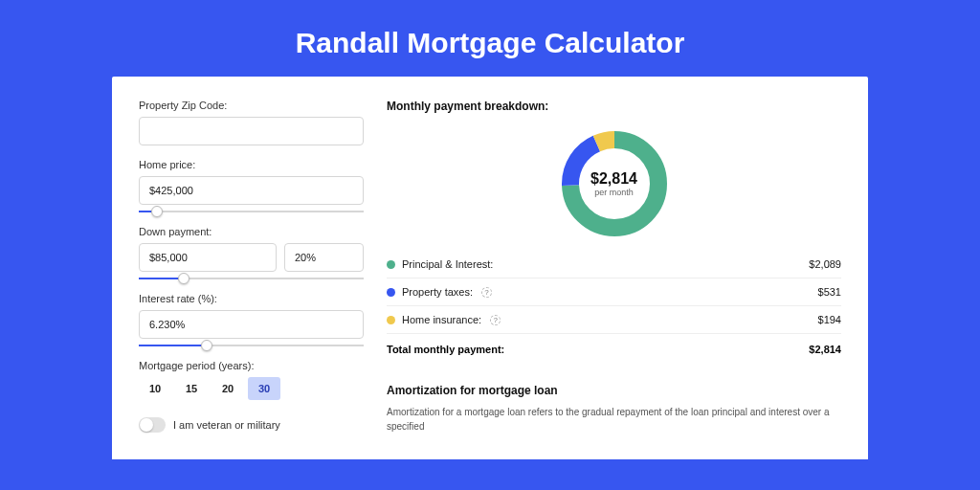  I want to click on legend-row: Principal & Interest:$2,089, so click(614, 264).